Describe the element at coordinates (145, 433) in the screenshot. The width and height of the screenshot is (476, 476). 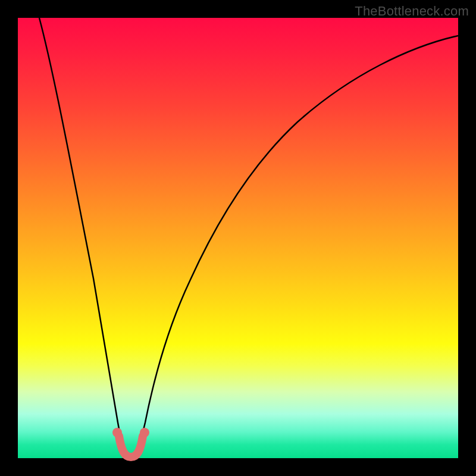
I see `highlight-trough-dot-right` at that location.